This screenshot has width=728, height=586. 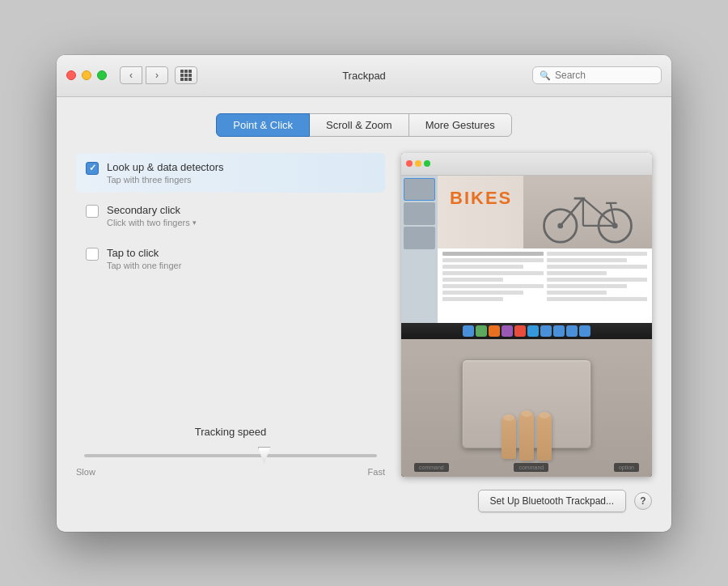 What do you see at coordinates (231, 259) in the screenshot?
I see `option-tap-to-click: Tap to click Tap with one finger` at bounding box center [231, 259].